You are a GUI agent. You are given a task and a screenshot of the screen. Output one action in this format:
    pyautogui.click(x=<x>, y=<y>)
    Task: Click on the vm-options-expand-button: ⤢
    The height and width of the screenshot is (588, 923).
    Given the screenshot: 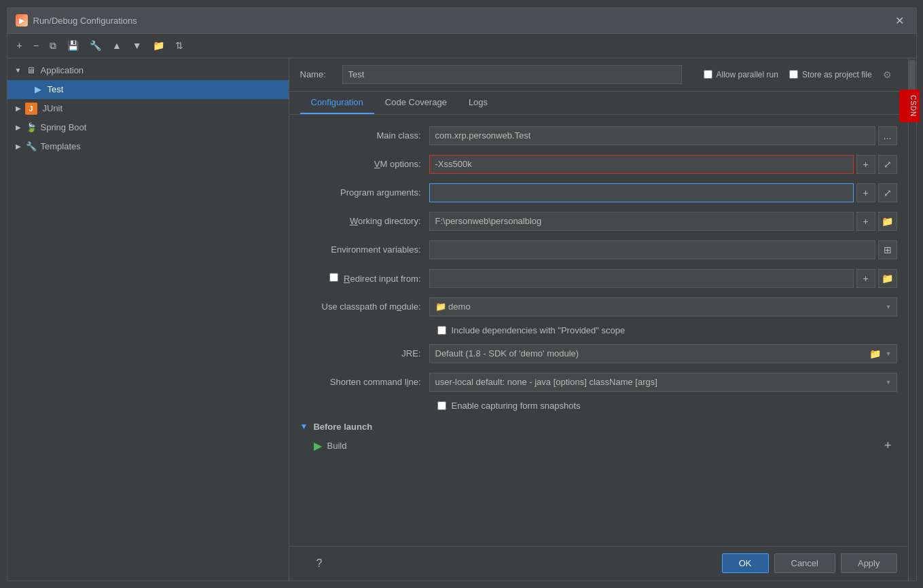 What is the action you would take?
    pyautogui.click(x=888, y=164)
    